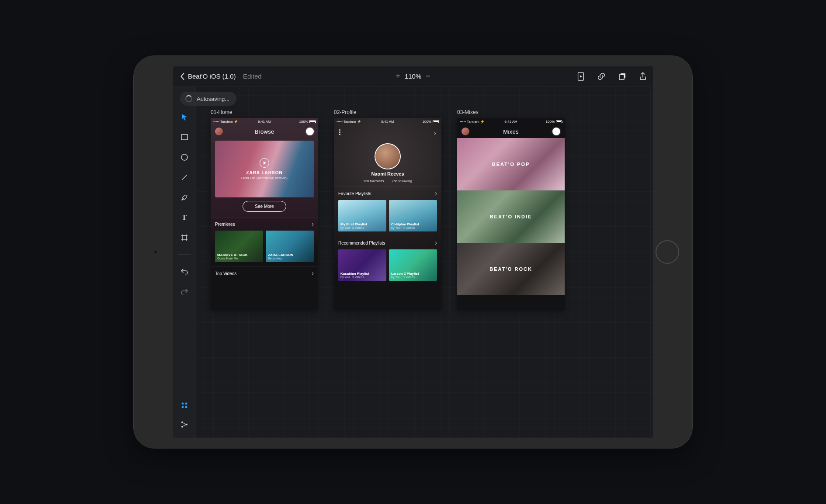 The height and width of the screenshot is (504, 826). Describe the element at coordinates (264, 112) in the screenshot. I see `artboard-label: 01-Home` at that location.